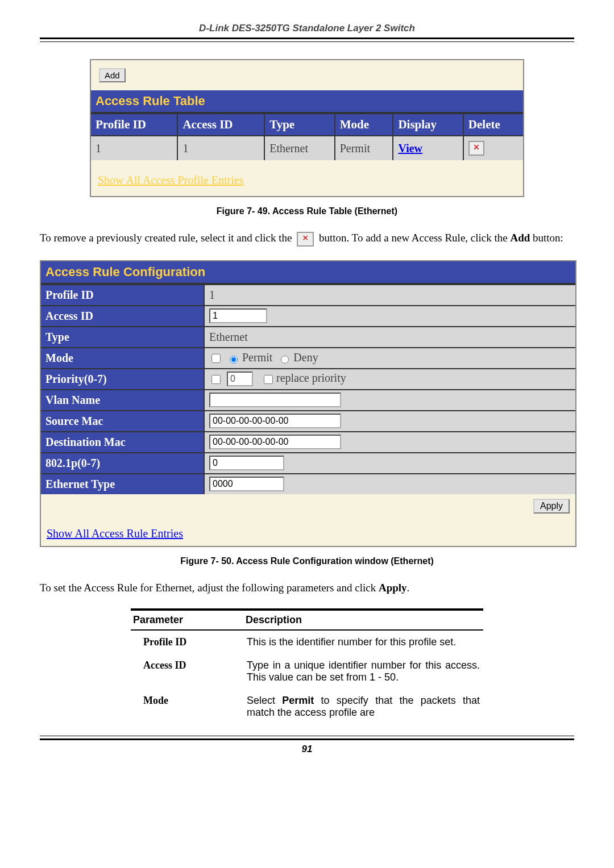 Image resolution: width=614 pixels, height=868 pixels. What do you see at coordinates (134, 148) in the screenshot?
I see `cell-profile-id: 1` at bounding box center [134, 148].